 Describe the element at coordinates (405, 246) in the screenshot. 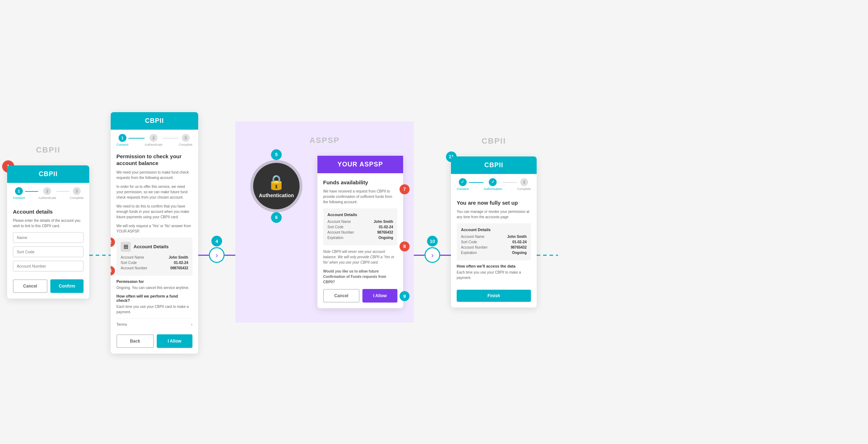

I see `badge-8: 8` at that location.